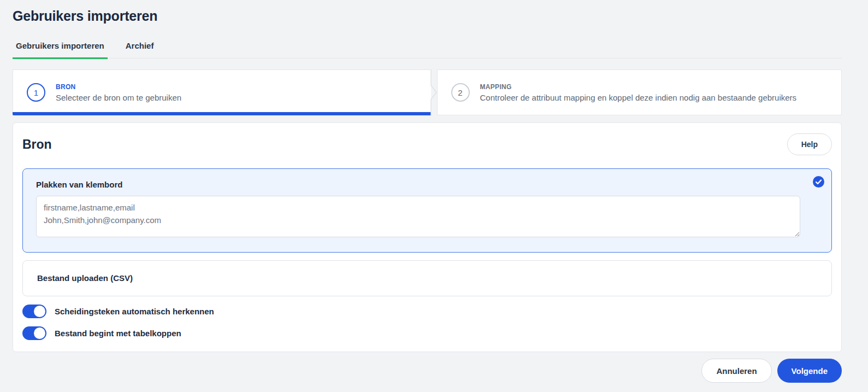 This screenshot has width=868, height=392. What do you see at coordinates (818, 182) in the screenshot?
I see `check-circle-icon` at bounding box center [818, 182].